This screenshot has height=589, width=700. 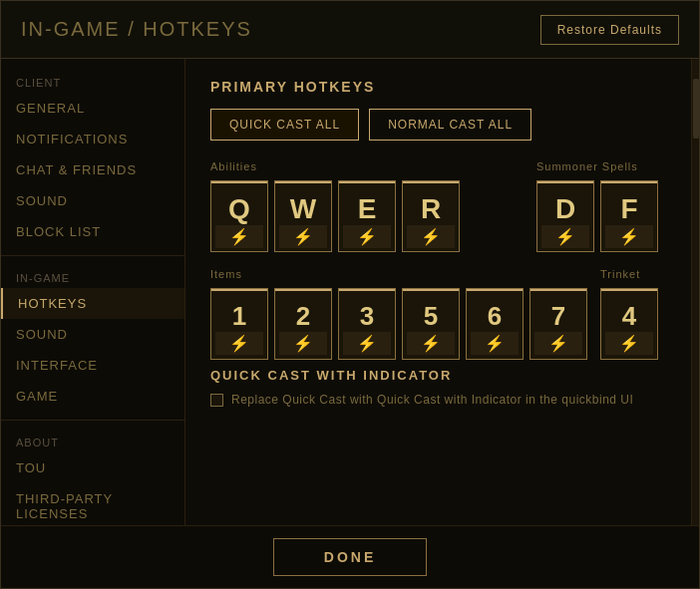 What do you see at coordinates (350, 557) in the screenshot?
I see `done-button: DONE` at bounding box center [350, 557].